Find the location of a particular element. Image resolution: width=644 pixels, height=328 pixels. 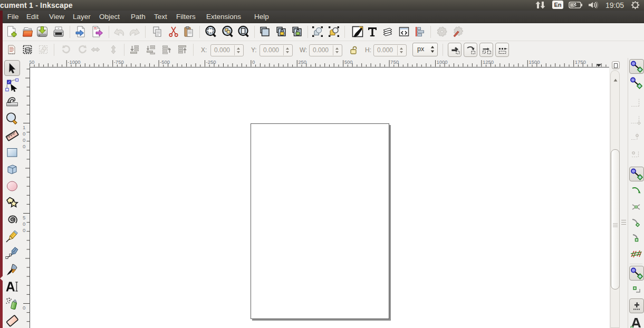

svg-text: 1750 is located at coordinates (580, 62).